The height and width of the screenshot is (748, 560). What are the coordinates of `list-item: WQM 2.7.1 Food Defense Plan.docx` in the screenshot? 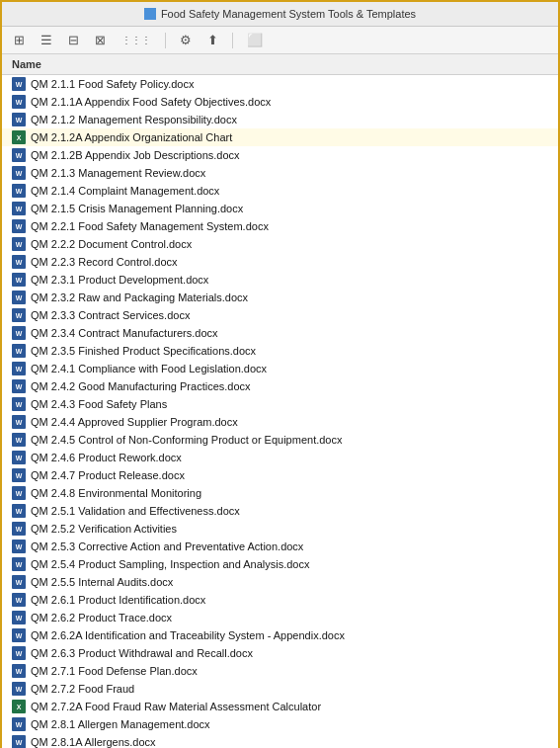 It's located at (280, 671).